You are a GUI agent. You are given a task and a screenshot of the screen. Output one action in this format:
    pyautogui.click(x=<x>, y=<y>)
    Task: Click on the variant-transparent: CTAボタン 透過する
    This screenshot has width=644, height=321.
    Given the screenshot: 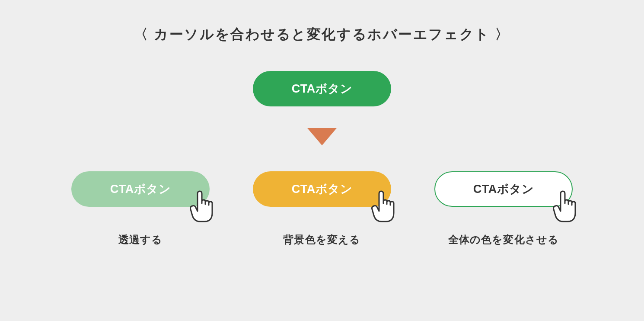 What is the action you would take?
    pyautogui.click(x=140, y=209)
    